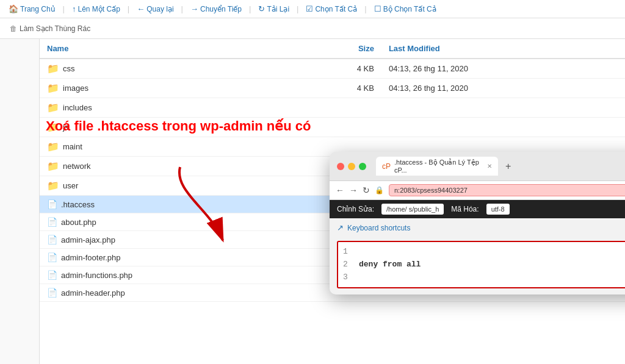 Image resolution: width=625 pixels, height=364 pixels. I want to click on file-name: admin-functions.php, so click(96, 276).